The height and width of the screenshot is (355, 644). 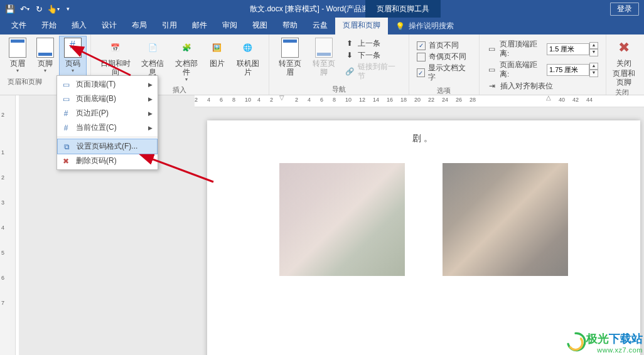 What do you see at coordinates (403, 9) in the screenshot?
I see `contextual-tool-tab: 页眉和页脚工具` at bounding box center [403, 9].